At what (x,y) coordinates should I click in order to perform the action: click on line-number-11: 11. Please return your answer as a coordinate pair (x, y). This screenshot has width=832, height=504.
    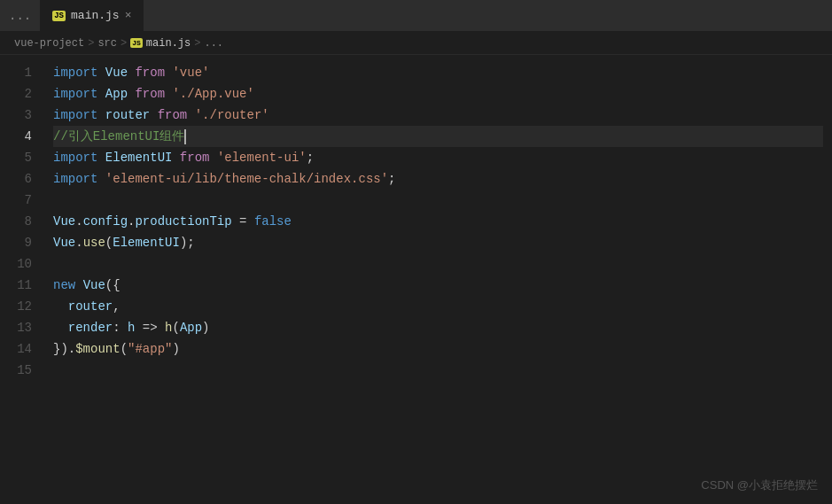
    Looking at the image, I should click on (23, 285).